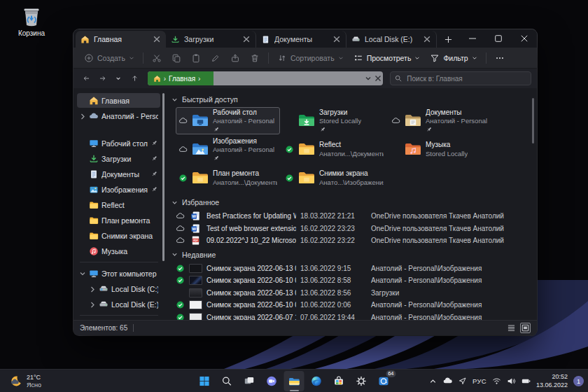 Image resolution: width=588 pixels, height=392 pixels. What do you see at coordinates (524, 38) in the screenshot?
I see `close-button` at bounding box center [524, 38].